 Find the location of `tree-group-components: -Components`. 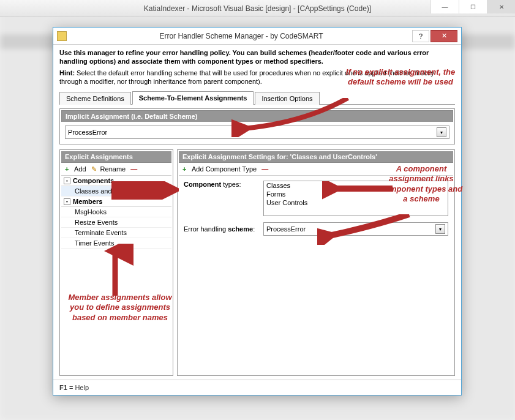

tree-group-components: -Components is located at coordinates (116, 181).